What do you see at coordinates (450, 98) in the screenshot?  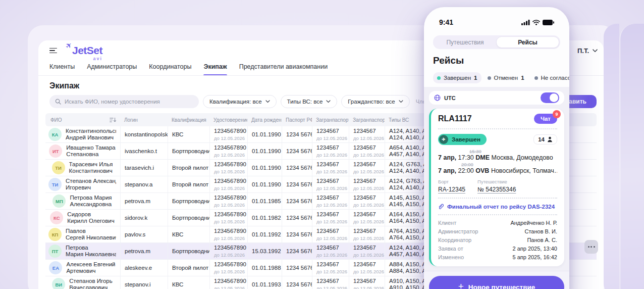 I see `utc-label: UTC` at bounding box center [450, 98].